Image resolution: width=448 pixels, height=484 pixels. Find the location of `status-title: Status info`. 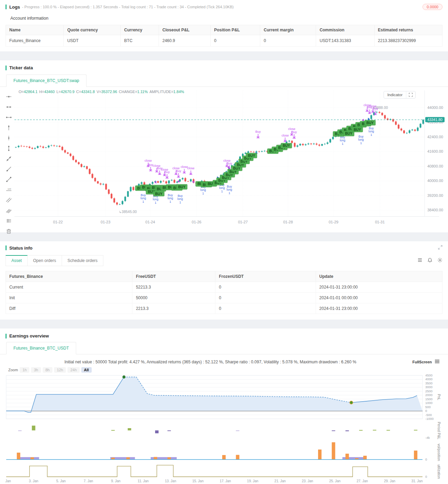

status-title: Status info is located at coordinates (21, 248).